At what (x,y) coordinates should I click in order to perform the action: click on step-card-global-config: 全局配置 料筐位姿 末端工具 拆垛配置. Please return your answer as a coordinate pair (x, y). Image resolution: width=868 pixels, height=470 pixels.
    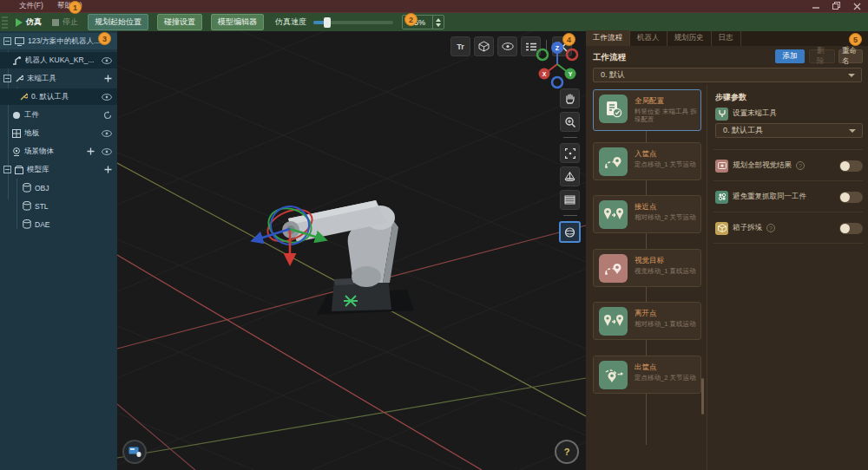
    Looking at the image, I should click on (648, 110).